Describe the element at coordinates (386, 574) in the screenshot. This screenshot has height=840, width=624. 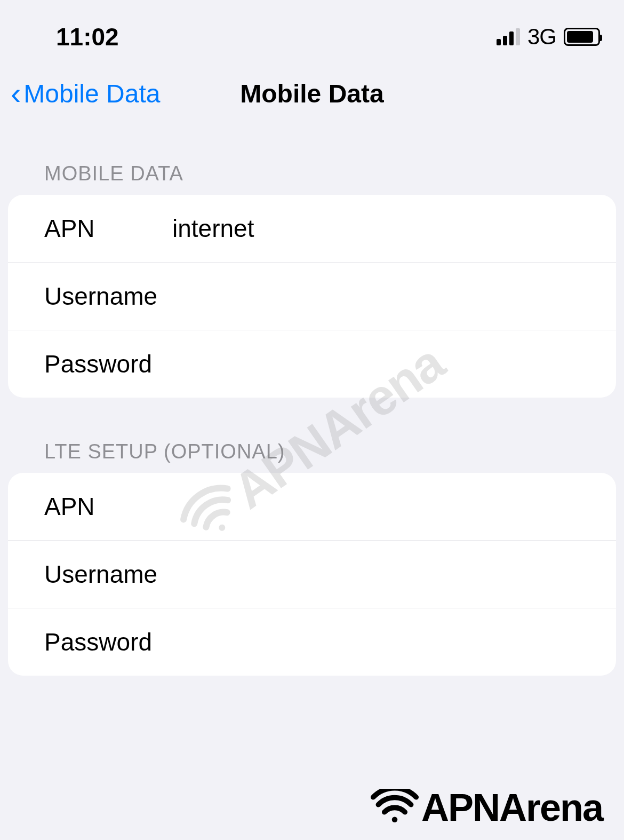
I see `lte-username-input` at that location.